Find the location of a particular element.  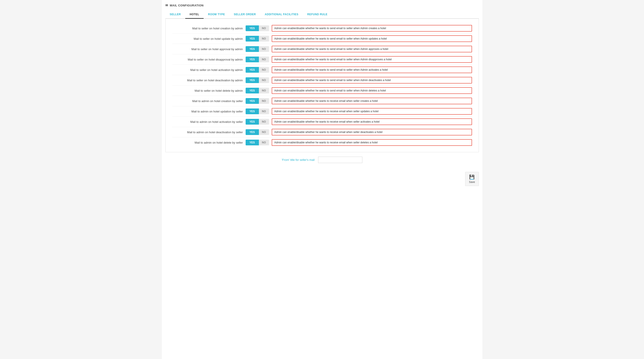

save-icon: 💾 is located at coordinates (472, 177).